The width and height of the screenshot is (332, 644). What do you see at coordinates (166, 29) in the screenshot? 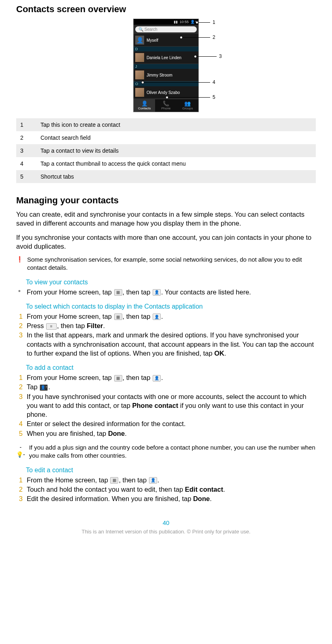
I see `search-bar: 🔍 Search` at bounding box center [166, 29].